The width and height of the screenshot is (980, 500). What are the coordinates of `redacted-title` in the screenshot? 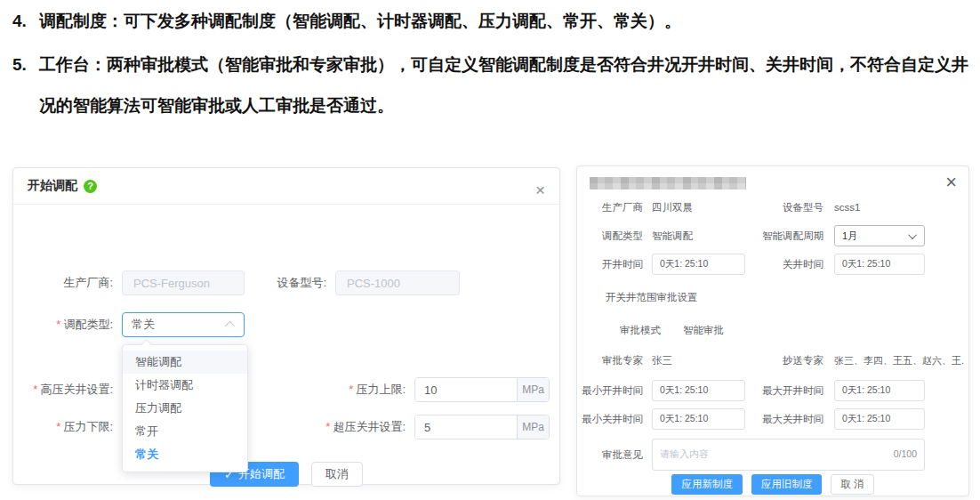 It's located at (668, 183).